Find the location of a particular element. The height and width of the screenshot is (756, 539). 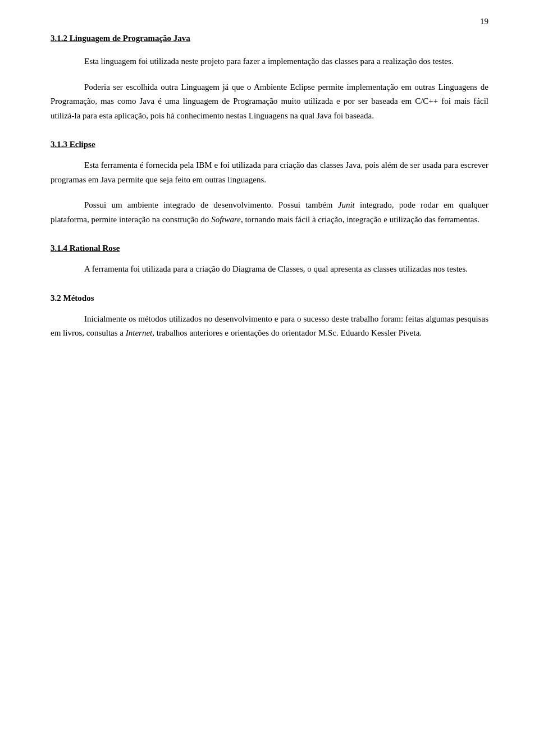

section-3-1-2-paragraph1: Esta linguagem foi utilizada neste proje… is located at coordinates (270, 62).